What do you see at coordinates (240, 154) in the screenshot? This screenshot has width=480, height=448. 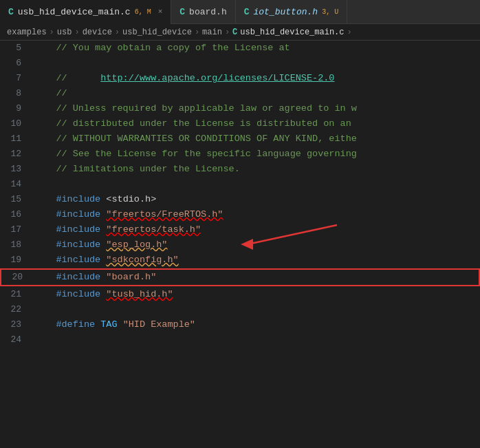 I see `code-line-12: 12 // See the License for the specific l…` at bounding box center [240, 154].